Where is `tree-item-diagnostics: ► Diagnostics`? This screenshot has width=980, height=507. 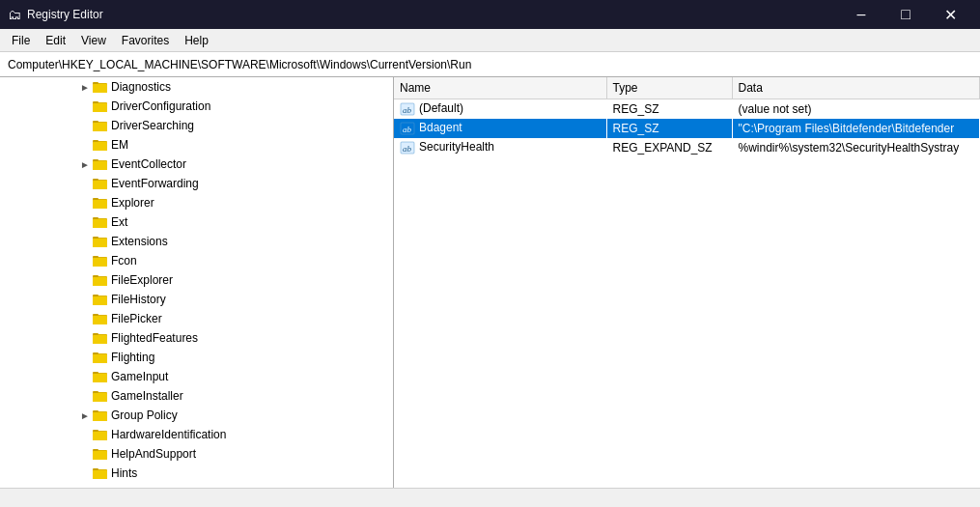 tree-item-diagnostics: ► Diagnostics is located at coordinates (197, 87).